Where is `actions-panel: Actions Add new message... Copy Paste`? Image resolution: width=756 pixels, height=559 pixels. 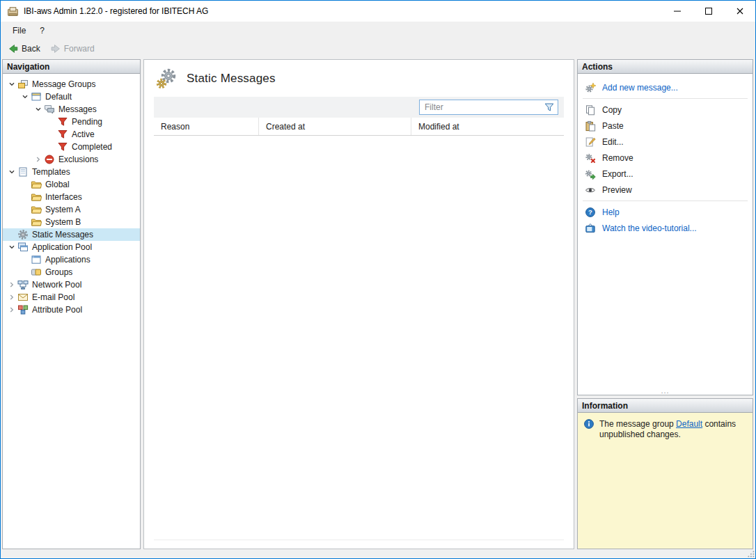
actions-panel: Actions Add new message... Copy Paste is located at coordinates (666, 227).